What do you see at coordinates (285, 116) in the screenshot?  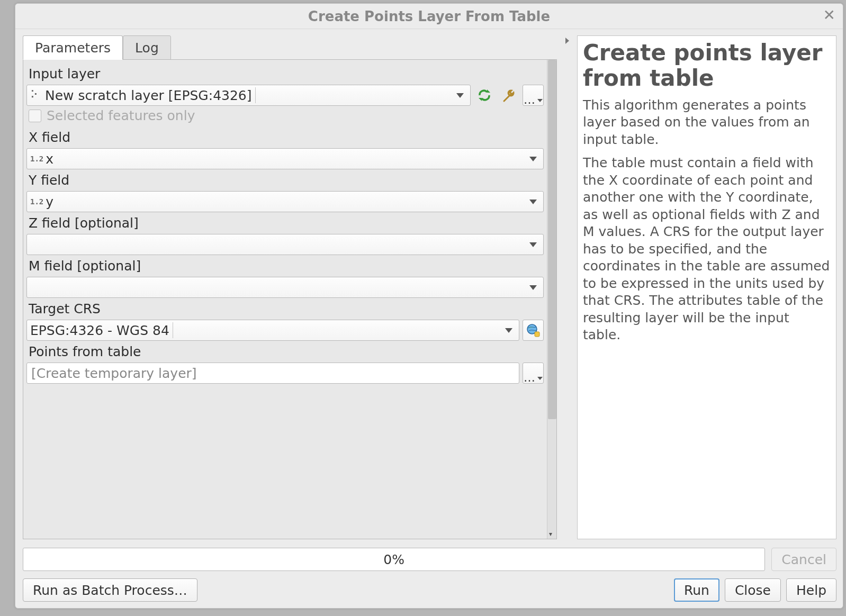 I see `selected-only-row: Selected features only` at bounding box center [285, 116].